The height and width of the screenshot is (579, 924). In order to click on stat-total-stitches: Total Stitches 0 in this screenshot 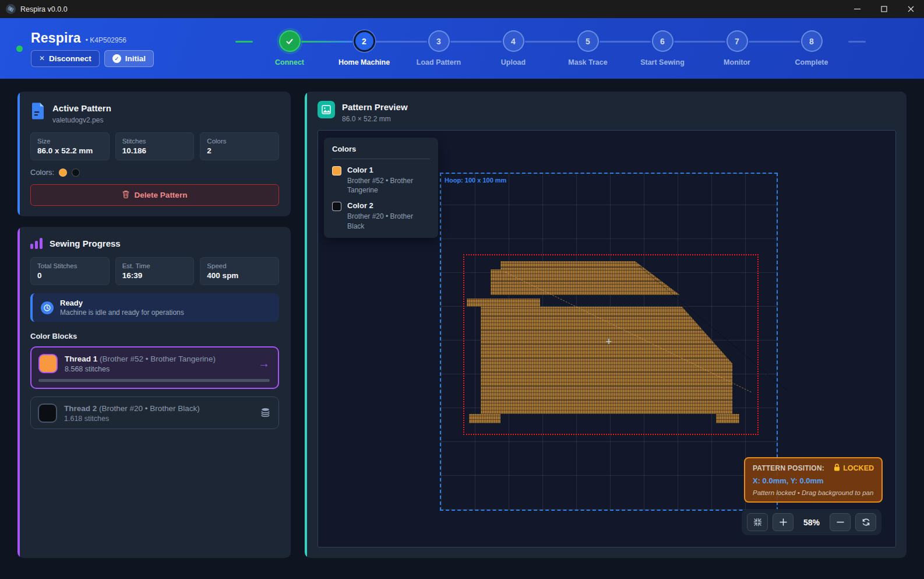, I will do `click(70, 271)`.